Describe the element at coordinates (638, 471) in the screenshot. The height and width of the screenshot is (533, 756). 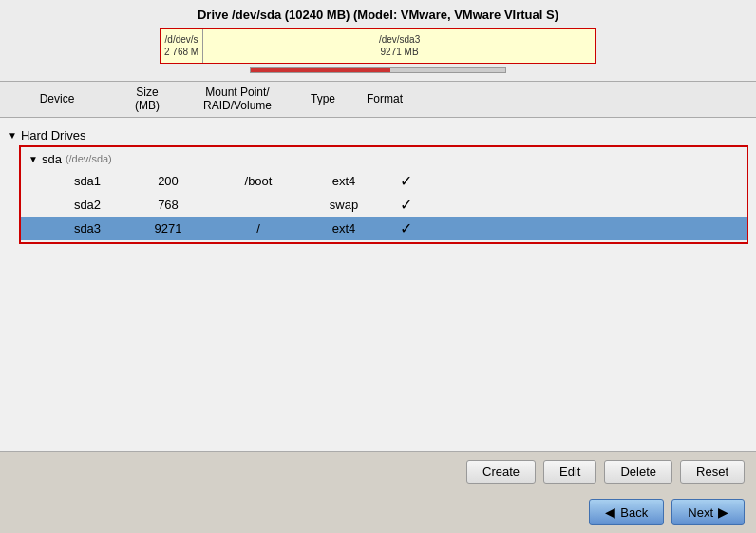
I see `delete-button: Delete` at that location.